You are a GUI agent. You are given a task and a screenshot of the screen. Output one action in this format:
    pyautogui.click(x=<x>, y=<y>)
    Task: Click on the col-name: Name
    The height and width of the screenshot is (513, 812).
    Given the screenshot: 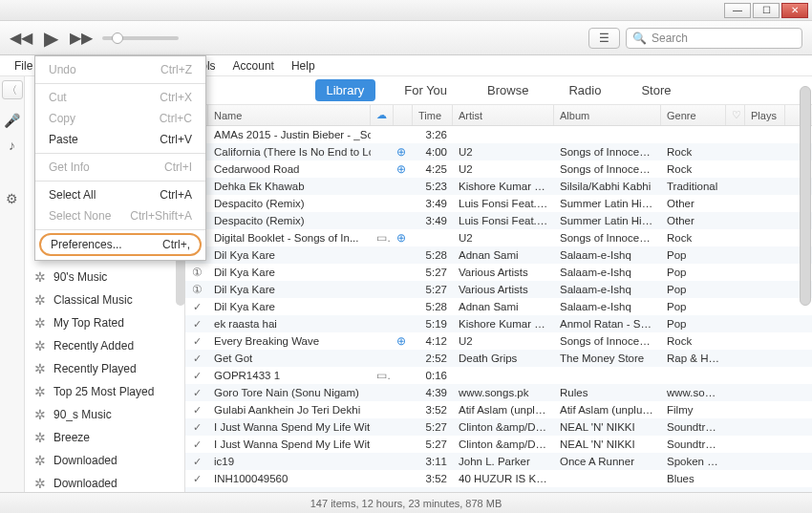 What is the action you would take?
    pyautogui.click(x=289, y=115)
    